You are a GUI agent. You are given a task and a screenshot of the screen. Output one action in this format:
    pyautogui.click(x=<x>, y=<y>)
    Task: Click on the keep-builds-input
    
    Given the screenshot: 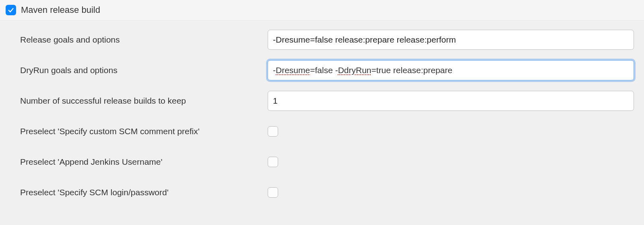 What is the action you would take?
    pyautogui.click(x=451, y=101)
    